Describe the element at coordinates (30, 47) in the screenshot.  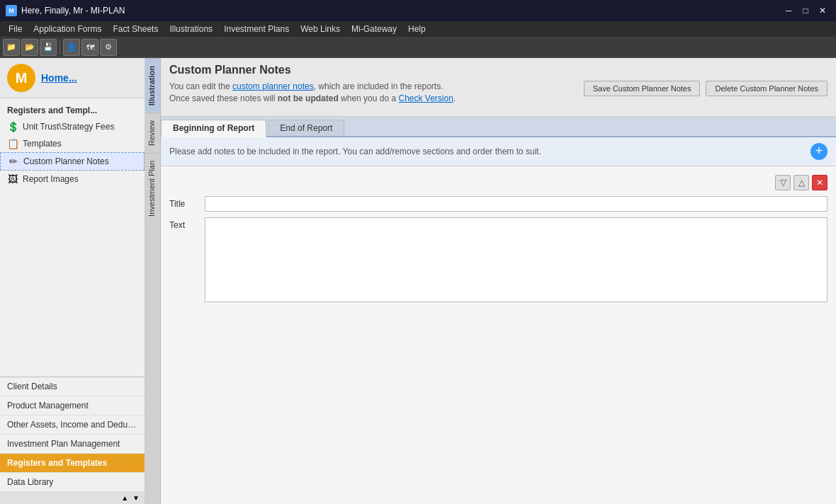
I see `toolbar-open-btn: 📂` at that location.